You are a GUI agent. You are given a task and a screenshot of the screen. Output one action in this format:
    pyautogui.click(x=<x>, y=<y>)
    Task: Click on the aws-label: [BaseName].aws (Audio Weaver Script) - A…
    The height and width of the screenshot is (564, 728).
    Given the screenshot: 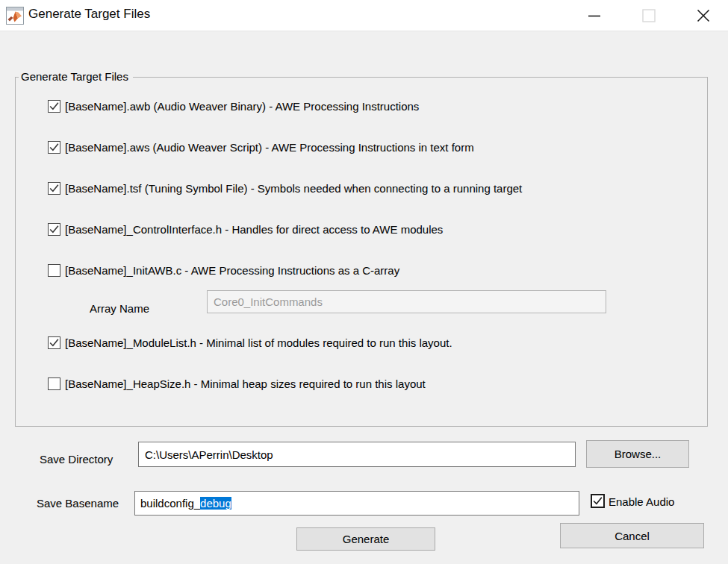 What is the action you would take?
    pyautogui.click(x=270, y=148)
    